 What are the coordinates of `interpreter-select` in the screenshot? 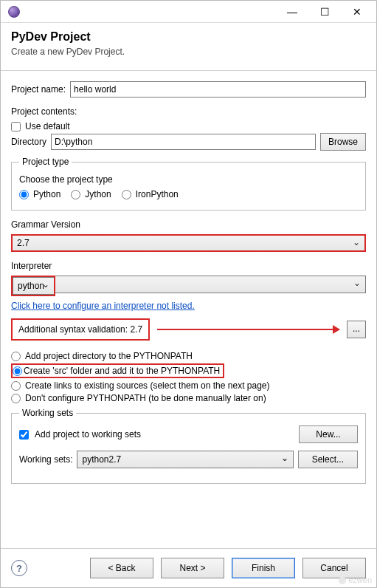 It's located at (211, 284).